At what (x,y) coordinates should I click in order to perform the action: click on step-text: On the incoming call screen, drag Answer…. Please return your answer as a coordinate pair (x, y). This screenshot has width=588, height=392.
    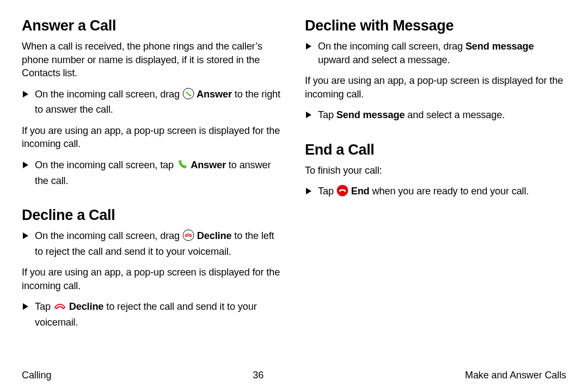
    Looking at the image, I should click on (159, 102).